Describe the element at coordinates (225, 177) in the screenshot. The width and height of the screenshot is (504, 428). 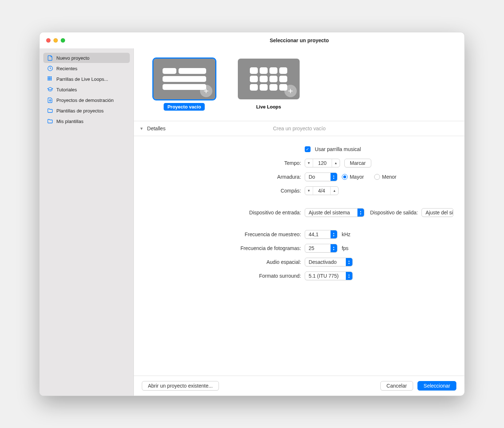
I see `key-signature-label: Armadura:` at that location.